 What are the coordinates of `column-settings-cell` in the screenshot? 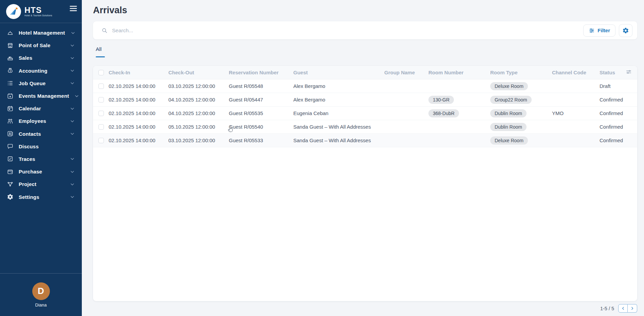 It's located at (629, 73).